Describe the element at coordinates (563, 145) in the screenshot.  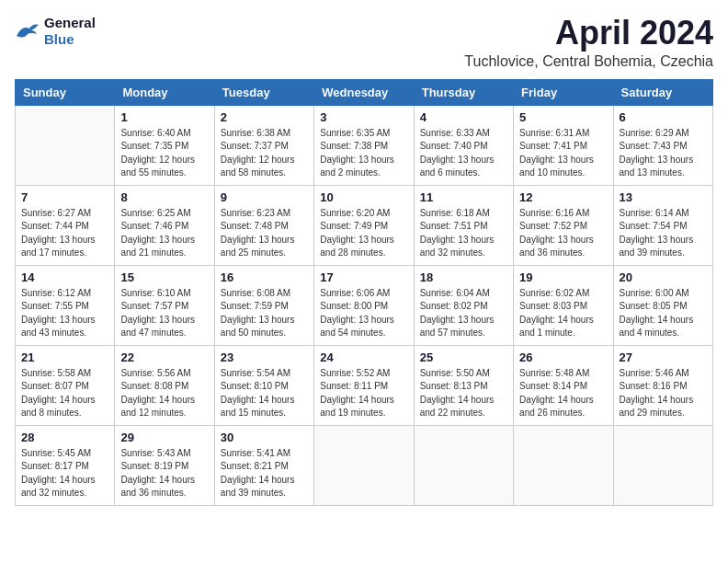
I see `calendar-cell: 5Sunrise: 6:31 AM Sunset: 7:41 PM Daylig…` at that location.